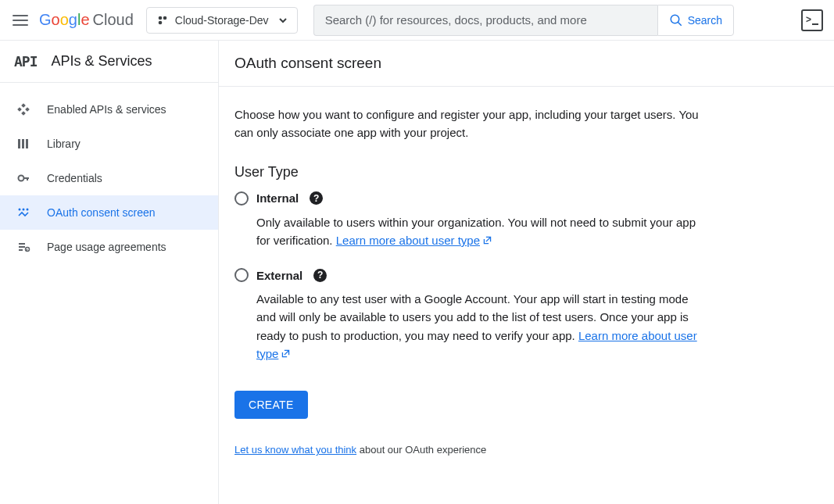  Describe the element at coordinates (242, 198) in the screenshot. I see `radio-internal` at that location.